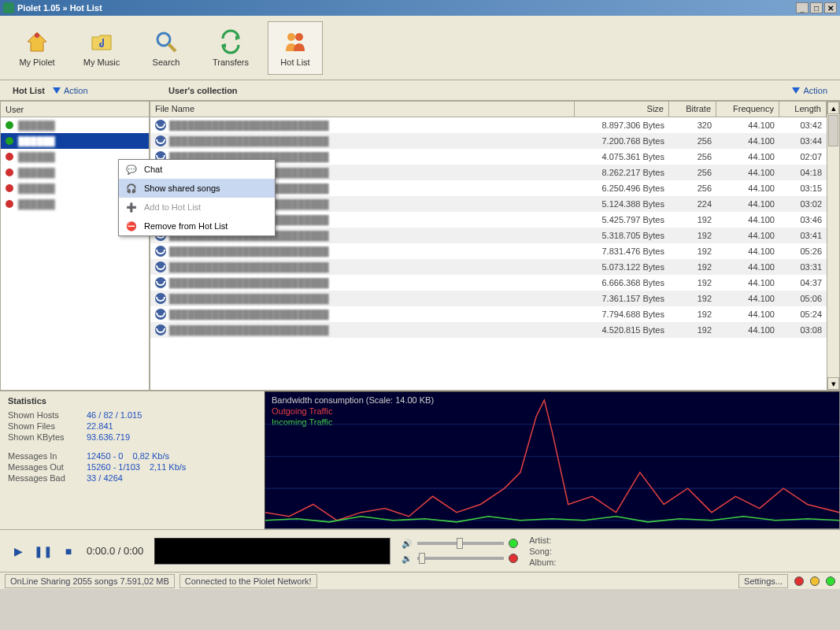  I want to click on people-icon, so click(295, 42).